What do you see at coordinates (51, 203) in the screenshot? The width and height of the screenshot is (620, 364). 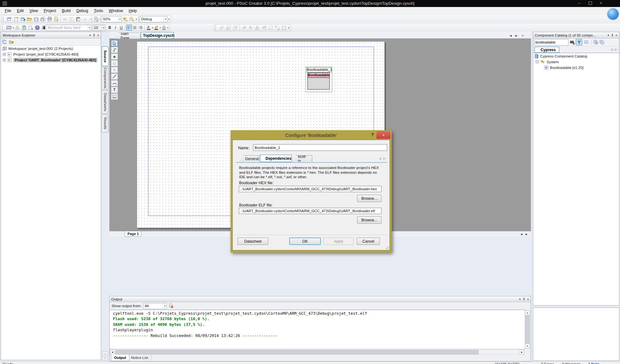 I see `workspace-tree: Workspace 'projet_test-000' (2 Projects)…` at bounding box center [51, 203].